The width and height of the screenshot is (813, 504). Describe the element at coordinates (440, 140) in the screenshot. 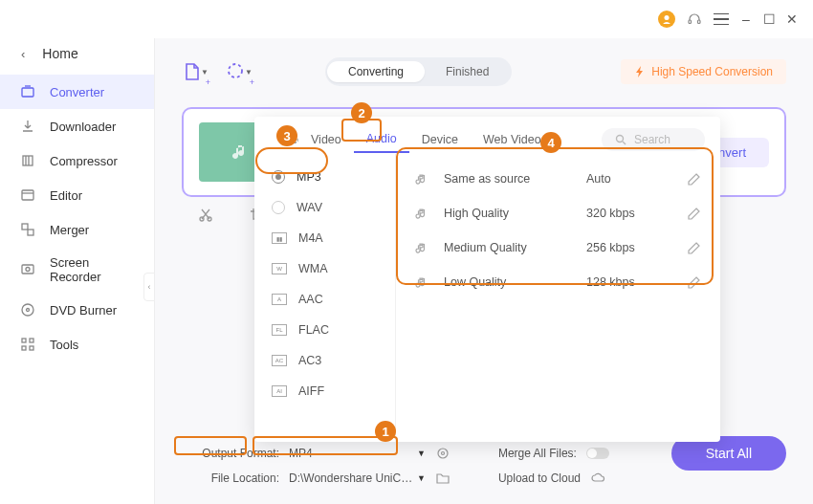

I see `tab-device: Device` at that location.